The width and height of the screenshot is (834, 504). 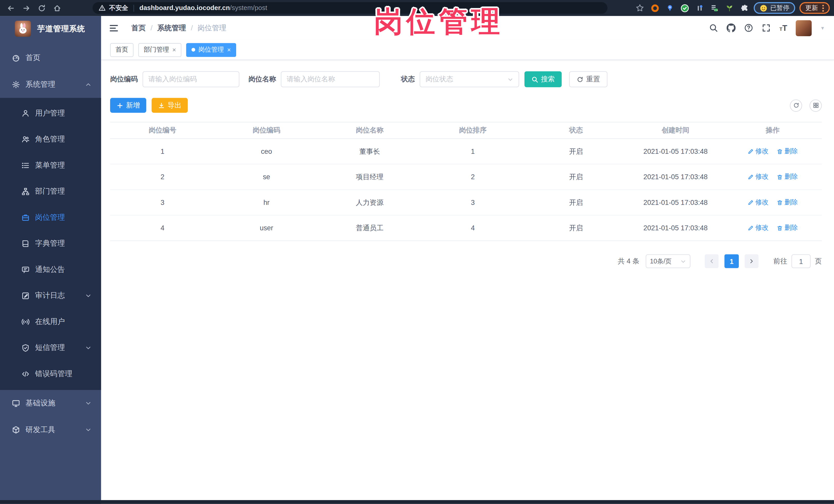 What do you see at coordinates (370, 177) in the screenshot?
I see `table-cell: 项目经理` at bounding box center [370, 177].